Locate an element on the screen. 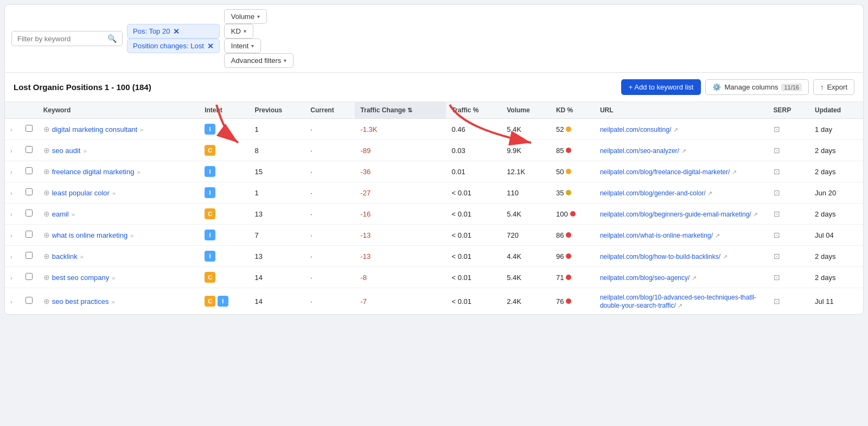  filter-chip-pos-chip: Pos: Top 20✕ is located at coordinates (174, 31).